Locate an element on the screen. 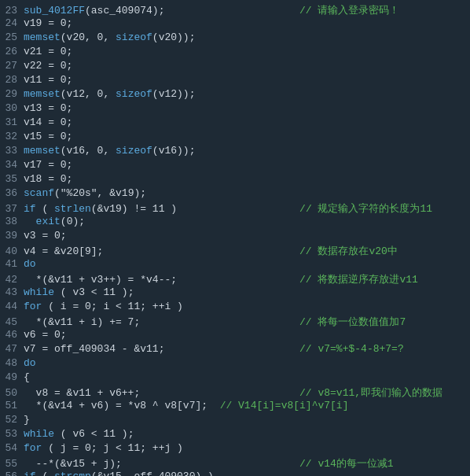 Image resolution: width=470 pixels, height=476 pixels. line-content: --*(&v15 + j); // v14的每一位减1 is located at coordinates (247, 463).